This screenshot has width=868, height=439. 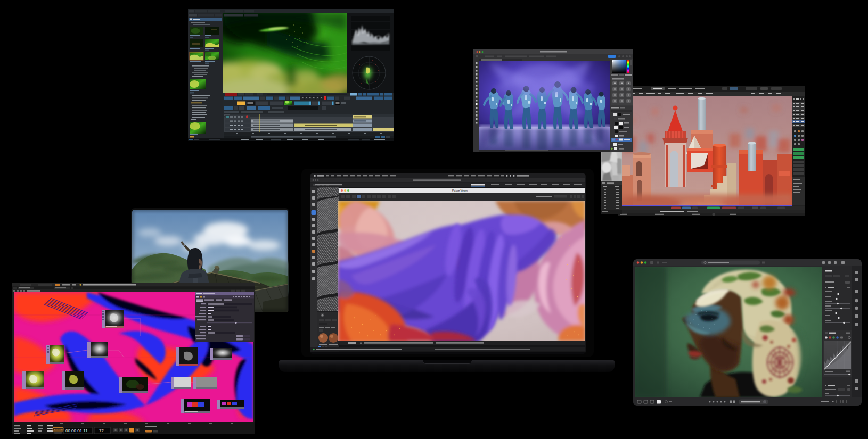 What do you see at coordinates (77, 431) in the screenshot?
I see `svg-text: 00:00:01:11` at bounding box center [77, 431].